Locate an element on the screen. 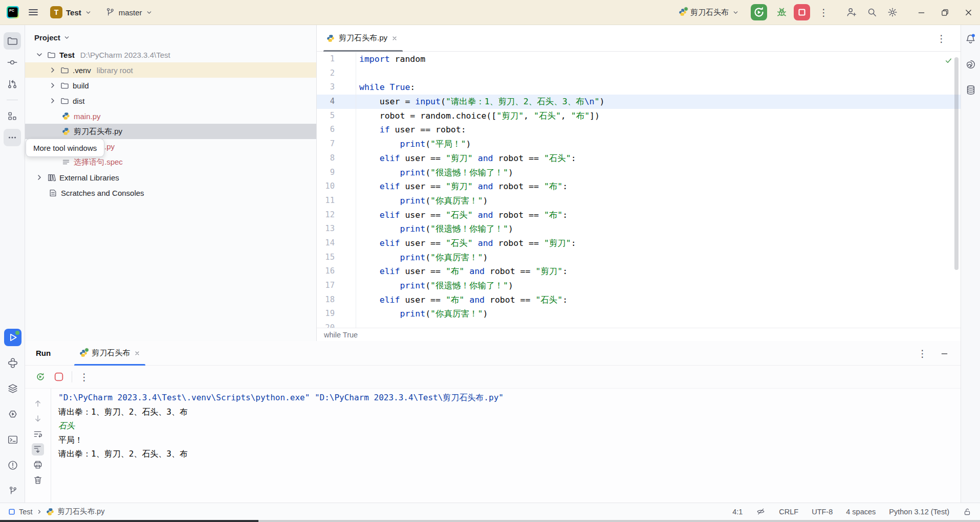  more-tool-windows-button is located at coordinates (12, 138).